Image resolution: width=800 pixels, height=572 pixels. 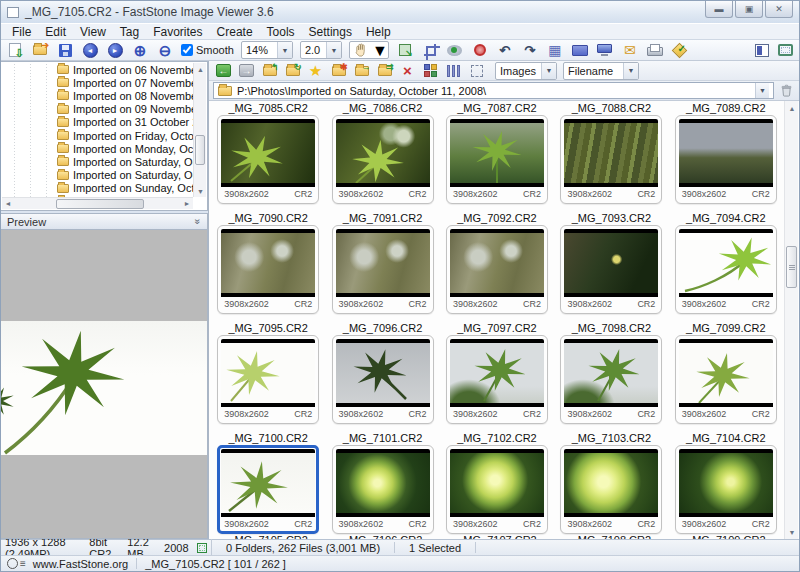 I want to click on red-eye-icon, so click(x=480, y=50).